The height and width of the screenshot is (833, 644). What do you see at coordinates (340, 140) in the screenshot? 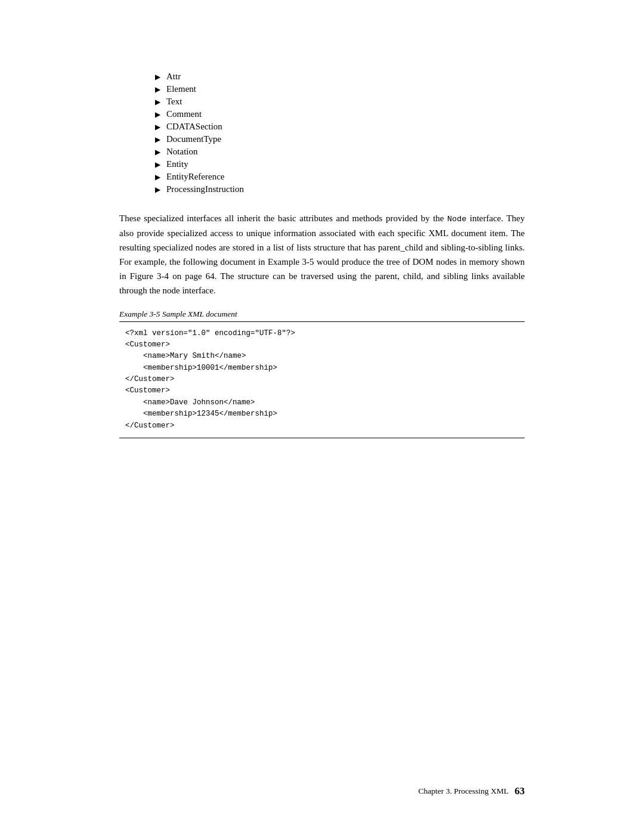
I see `bullet-item: ▶DocumentType` at bounding box center [340, 140].